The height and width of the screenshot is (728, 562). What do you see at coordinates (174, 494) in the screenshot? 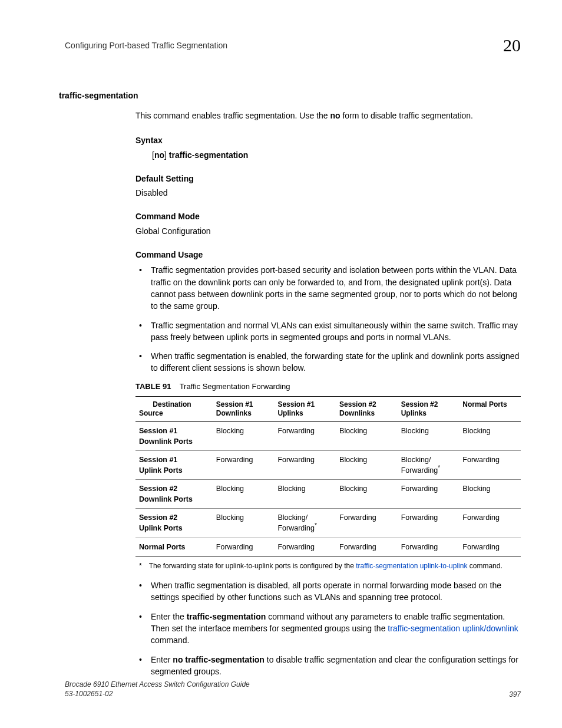
I see `row-header: Session #2Downlink Ports` at bounding box center [174, 494].